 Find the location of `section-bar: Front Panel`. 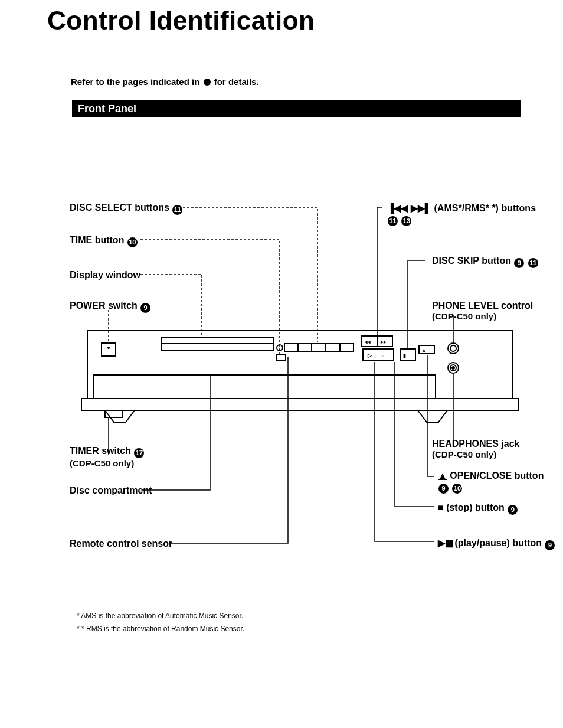

section-bar: Front Panel is located at coordinates (296, 109).